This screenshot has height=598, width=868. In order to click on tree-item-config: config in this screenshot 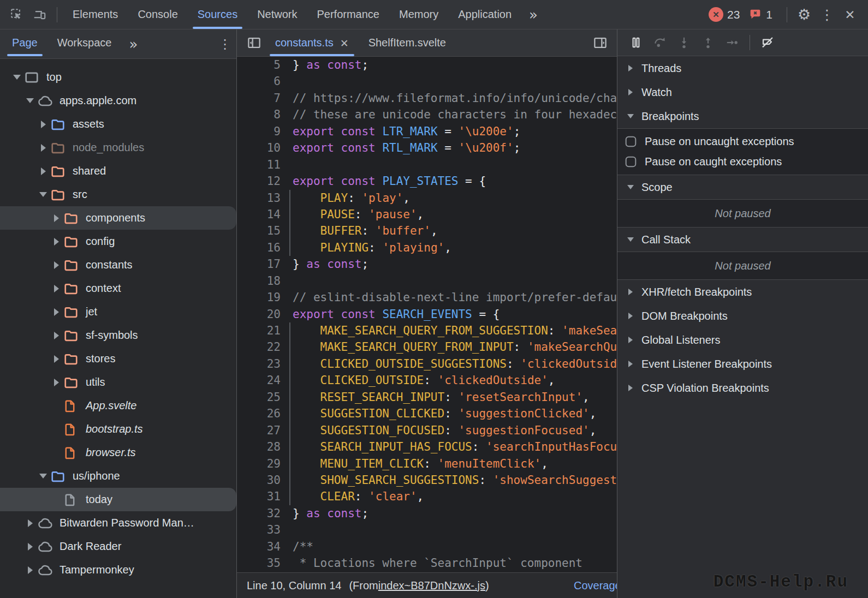, I will do `click(118, 241)`.